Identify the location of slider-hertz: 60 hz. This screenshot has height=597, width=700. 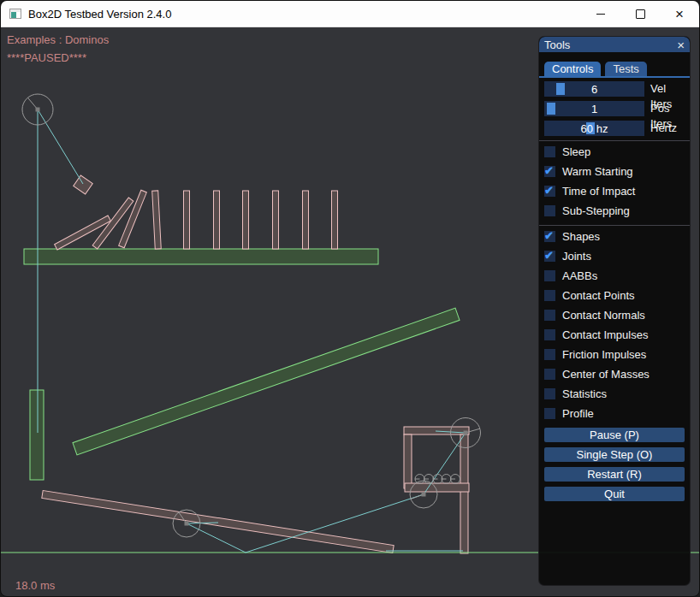
(594, 128).